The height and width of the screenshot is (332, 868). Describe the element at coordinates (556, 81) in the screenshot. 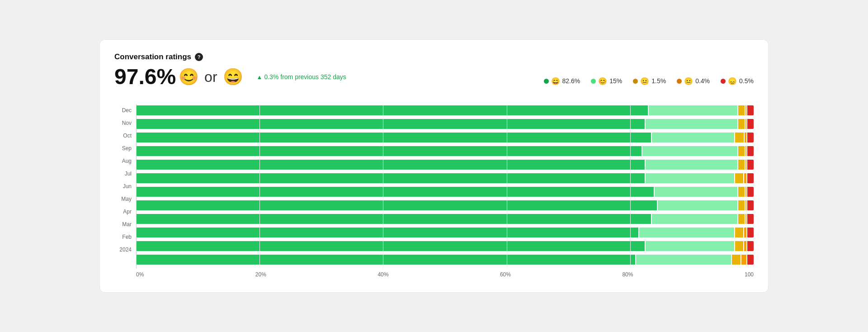

I see `legend-emoji: 😄` at that location.